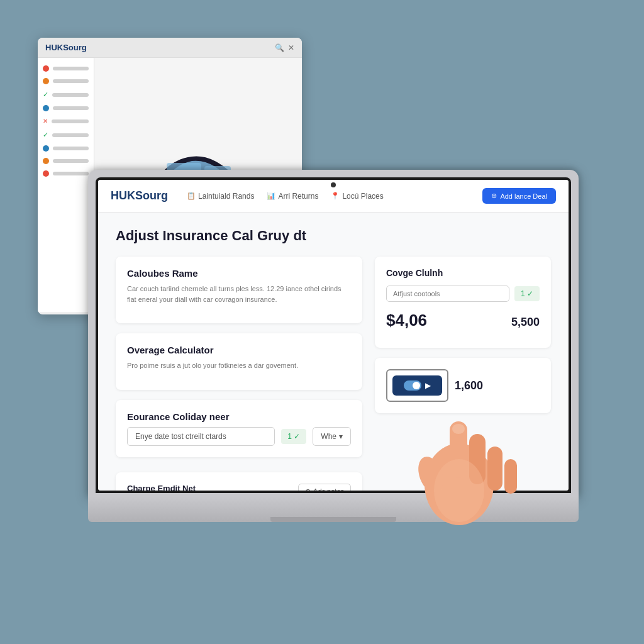 Image resolution: width=644 pixels, height=644 pixels. What do you see at coordinates (308, 489) in the screenshot?
I see `notes-icon: ⊕` at bounding box center [308, 489].